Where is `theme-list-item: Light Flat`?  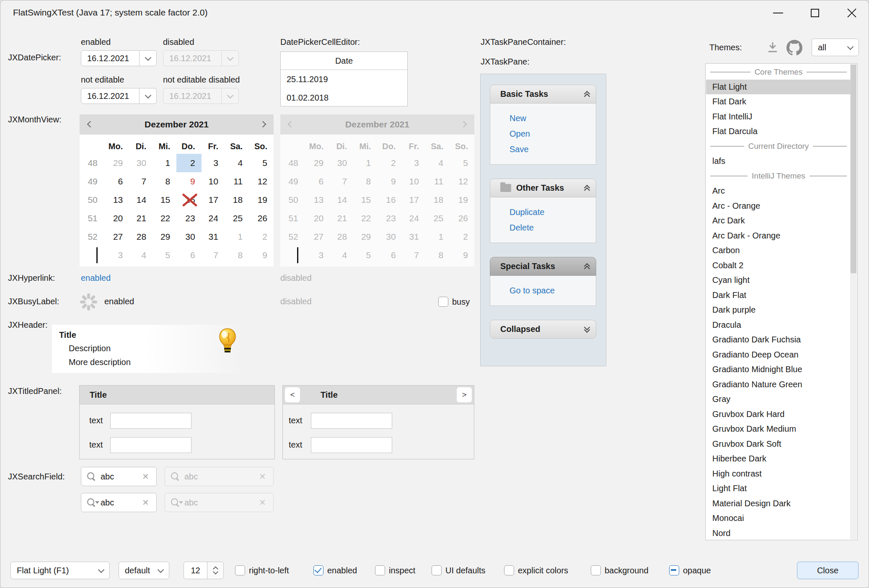
theme-list-item: Light Flat is located at coordinates (778, 489).